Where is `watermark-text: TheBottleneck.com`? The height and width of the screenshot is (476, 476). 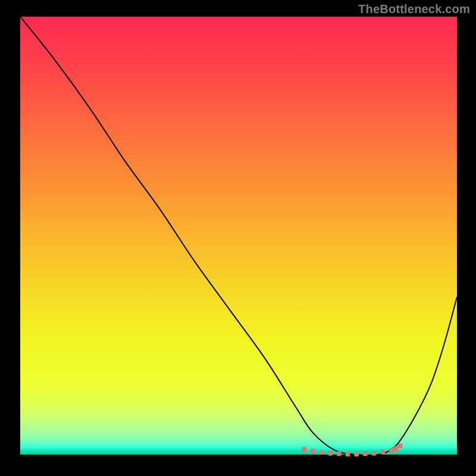 watermark-text: TheBottleneck.com is located at coordinates (414, 10).